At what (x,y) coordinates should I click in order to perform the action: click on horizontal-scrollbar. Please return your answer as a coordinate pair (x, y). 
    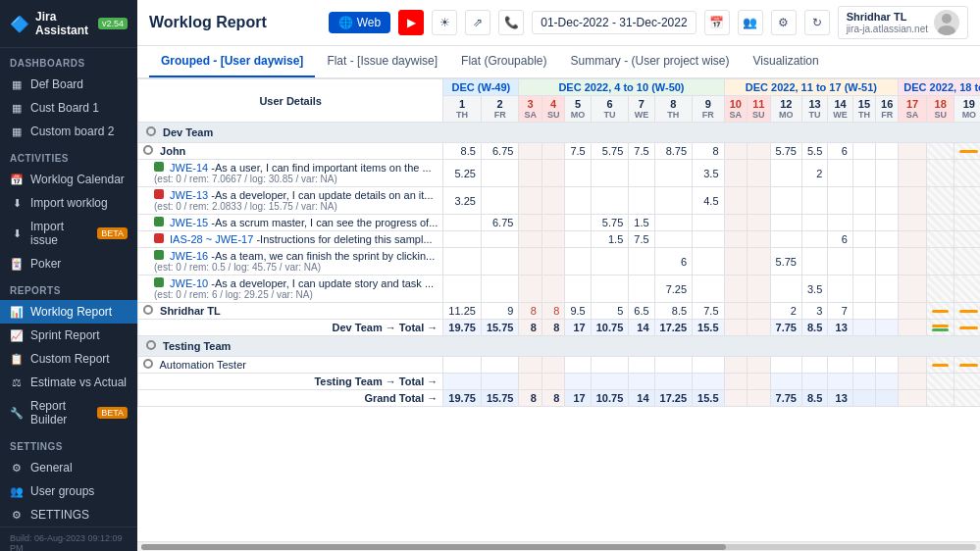
    Looking at the image, I should click on (559, 546).